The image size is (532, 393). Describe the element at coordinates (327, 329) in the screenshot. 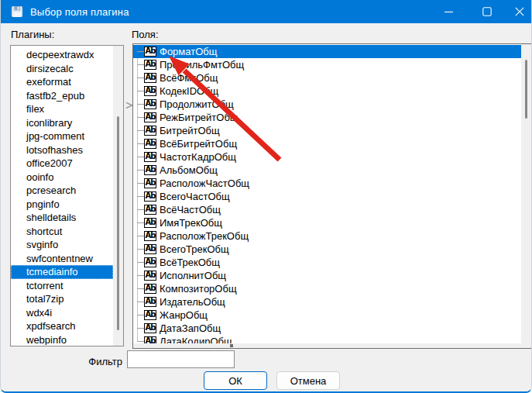

I see `field-tree-item: AbДатаЗапОбщ` at that location.